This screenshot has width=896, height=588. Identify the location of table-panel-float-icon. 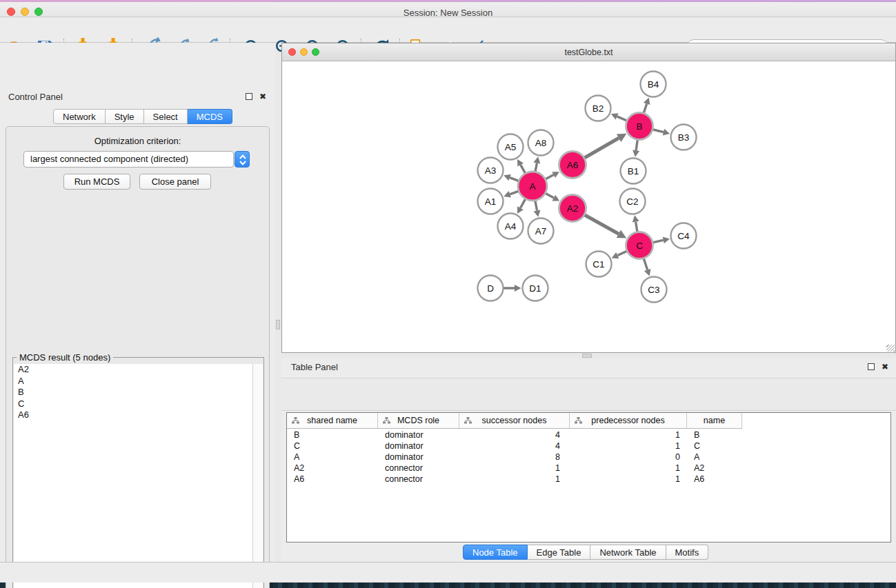
(871, 367).